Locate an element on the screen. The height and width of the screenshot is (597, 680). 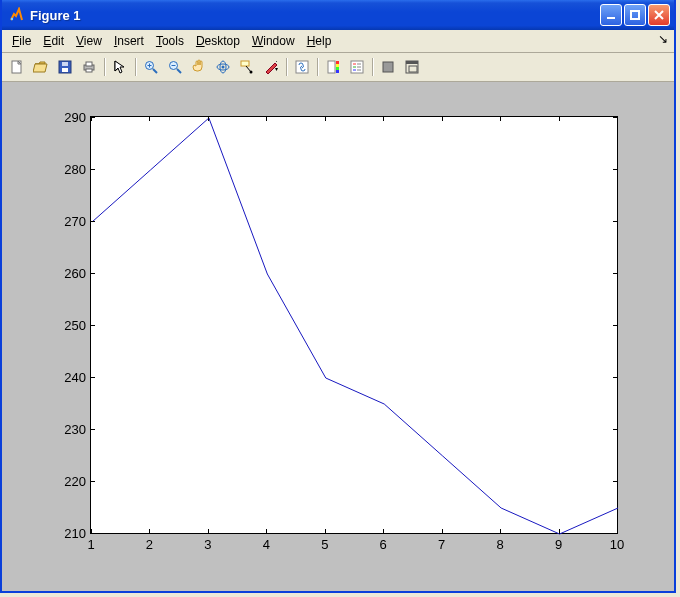
pan-icon is located at coordinates (199, 67).